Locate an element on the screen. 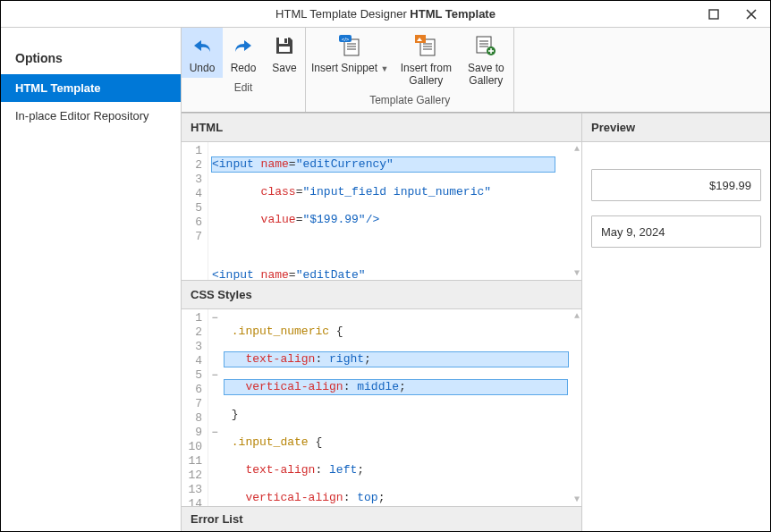 Image resolution: width=771 pixels, height=532 pixels. window-title: HTML Template Designer HTML Template is located at coordinates (386, 14).